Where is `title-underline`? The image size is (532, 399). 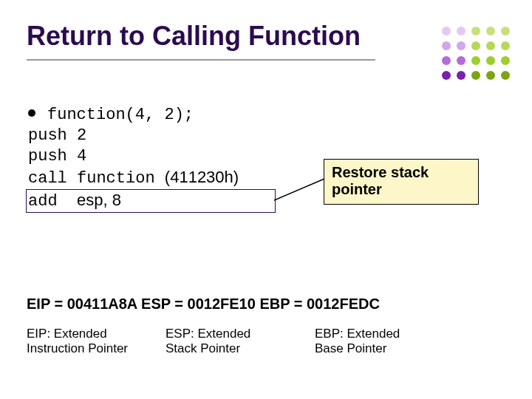
title-underline is located at coordinates (201, 60).